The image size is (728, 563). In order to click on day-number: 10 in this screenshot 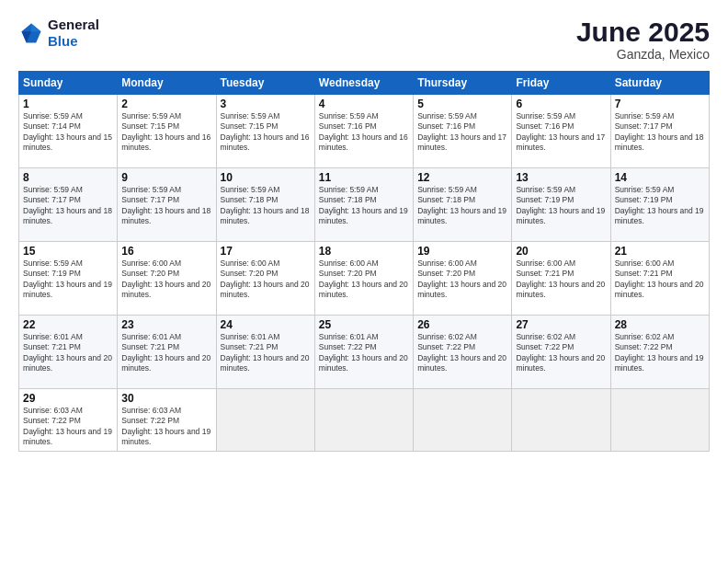, I will do `click(266, 178)`.